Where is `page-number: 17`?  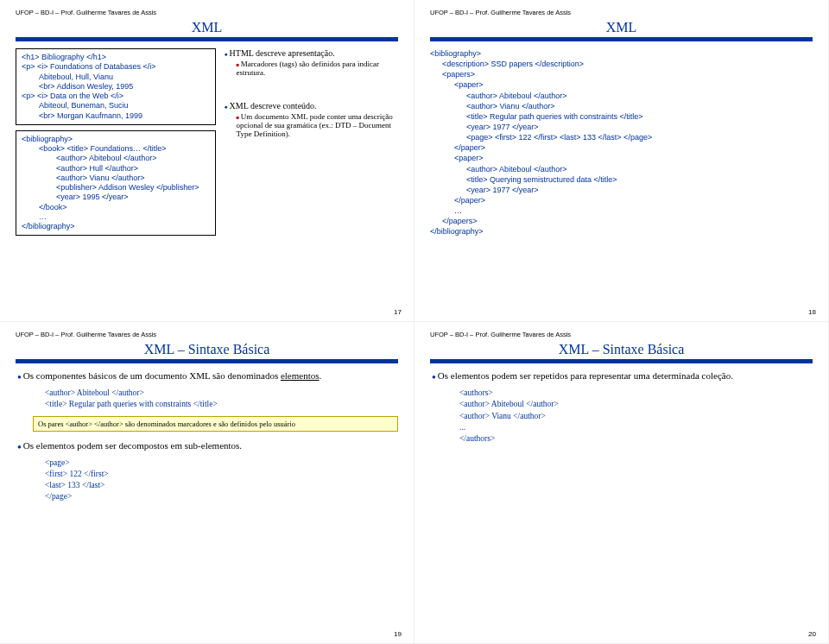 page-number: 17 is located at coordinates (397, 313).